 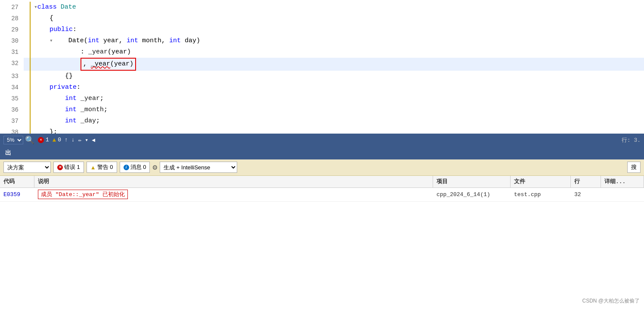 I want to click on build-selector: 生成 + IntelliSense, so click(x=198, y=167).